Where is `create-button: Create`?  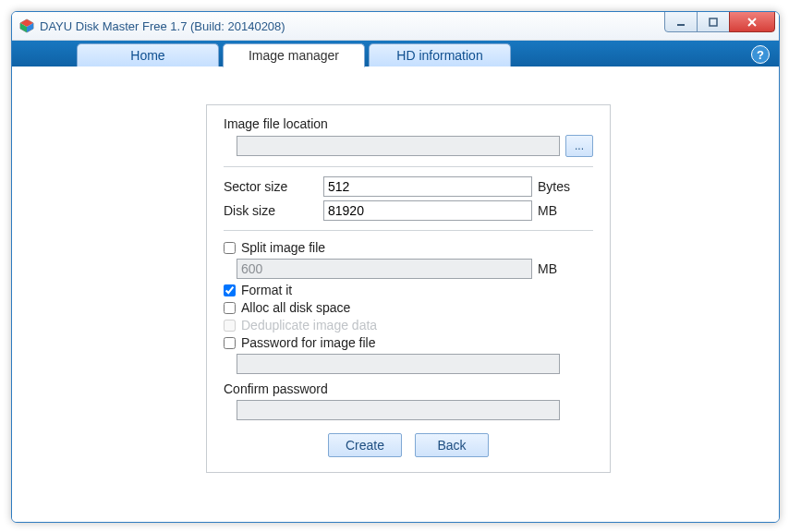
create-button: Create is located at coordinates (365, 445).